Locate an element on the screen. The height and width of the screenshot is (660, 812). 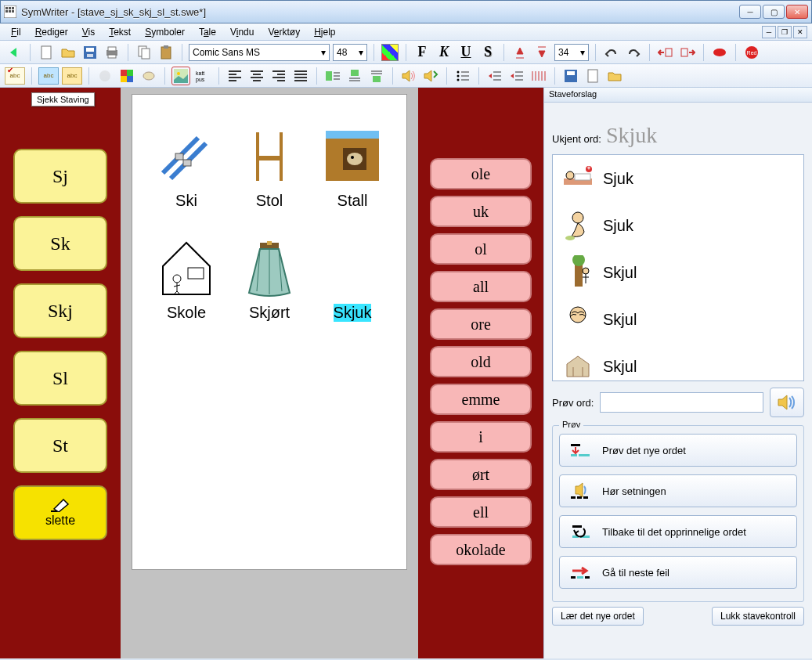
right-btn-ell: ell is located at coordinates (481, 512).